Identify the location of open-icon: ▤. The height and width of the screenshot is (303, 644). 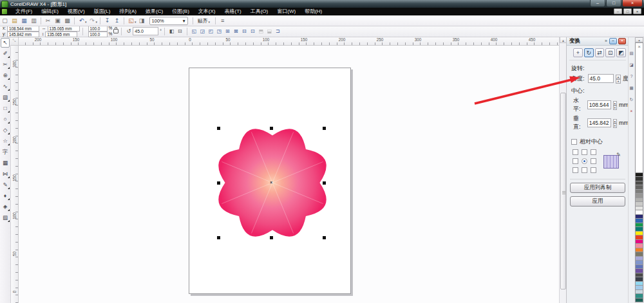
(14, 21).